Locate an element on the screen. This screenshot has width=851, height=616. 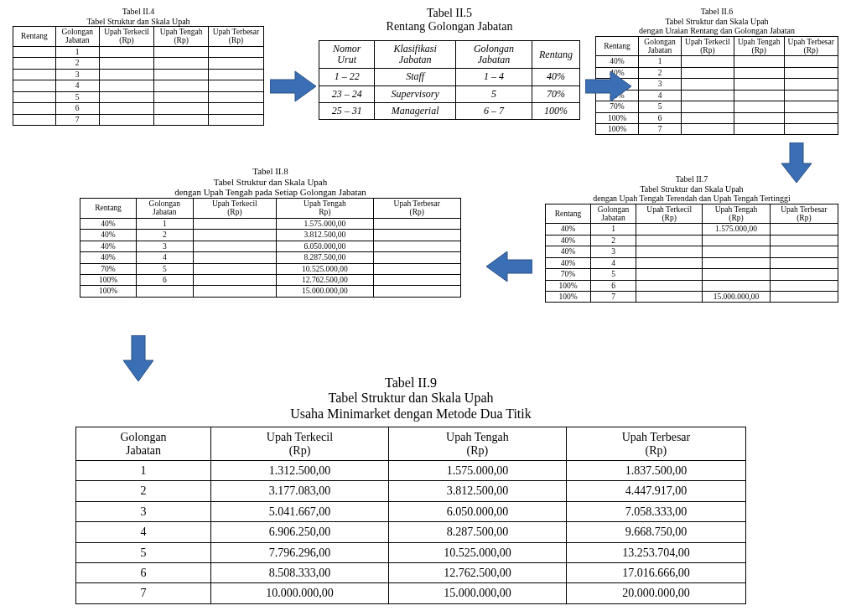
table-II5: Nomor Urut Klasifikasi Jabatan Golongan … is located at coordinates (449, 80).